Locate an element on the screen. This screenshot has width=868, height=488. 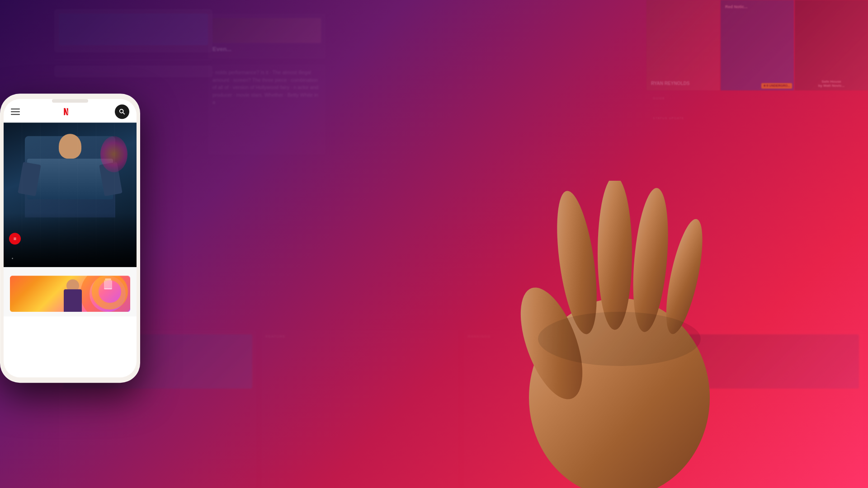
hero-tag-button: ≡ is located at coordinates (15, 239).